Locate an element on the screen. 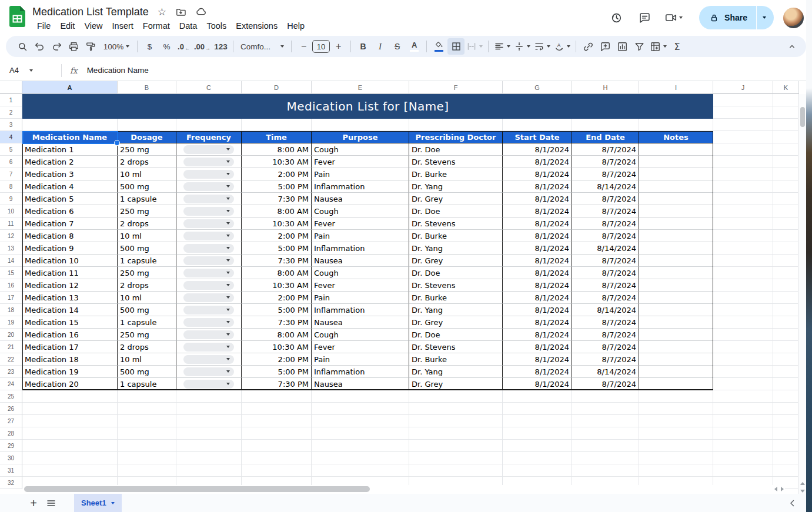  increase-decimal-button: .00→ is located at coordinates (202, 46).